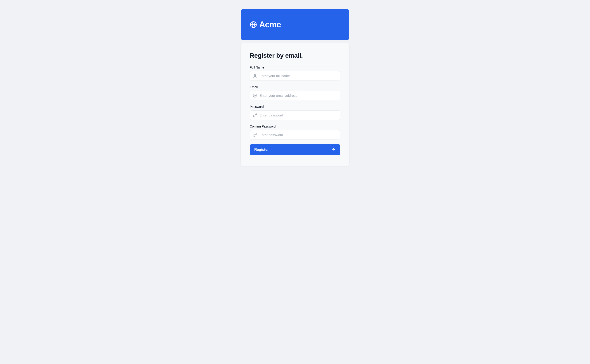 Image resolution: width=590 pixels, height=364 pixels. What do you see at coordinates (295, 25) in the screenshot?
I see `header-card: Acme` at bounding box center [295, 25].